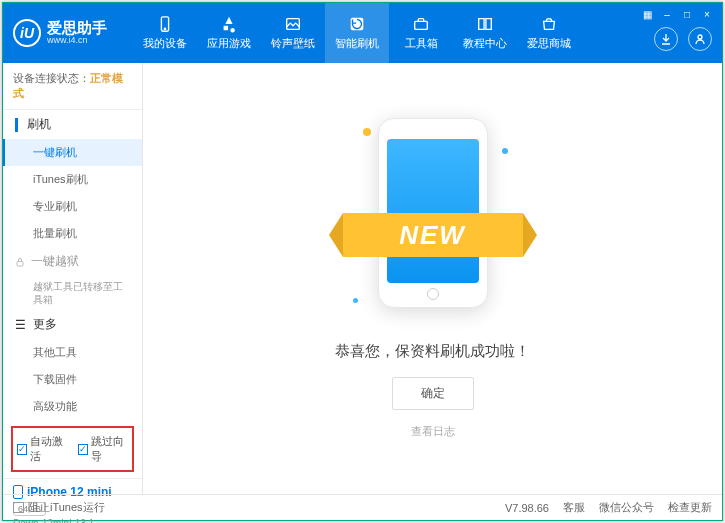 Image resolution: width=725 pixels, height=523 pixels. I want to click on tab-label: 工具箱, so click(422, 44).